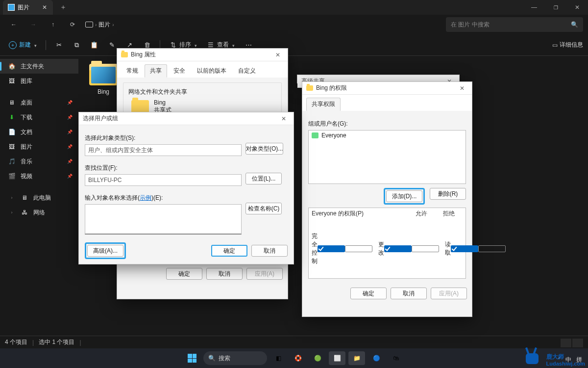  Describe the element at coordinates (28, 7) in the screenshot. I see `tab-pictures: 图片 ✕` at that location.